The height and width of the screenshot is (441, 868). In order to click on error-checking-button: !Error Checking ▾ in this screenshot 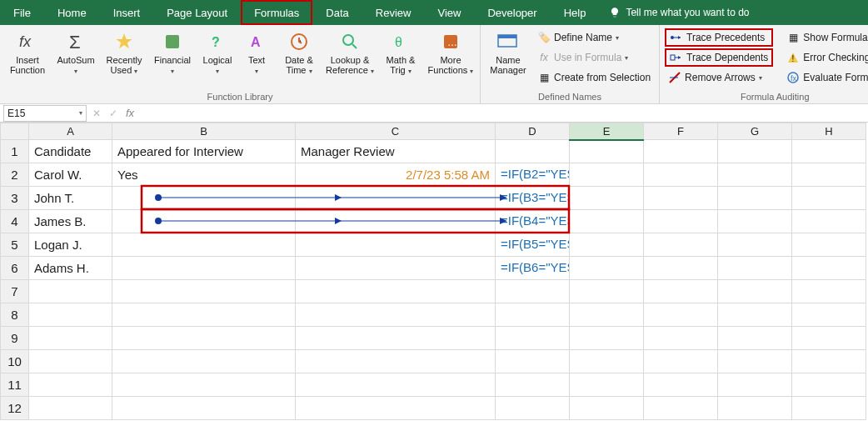, I will do `click(826, 58)`.